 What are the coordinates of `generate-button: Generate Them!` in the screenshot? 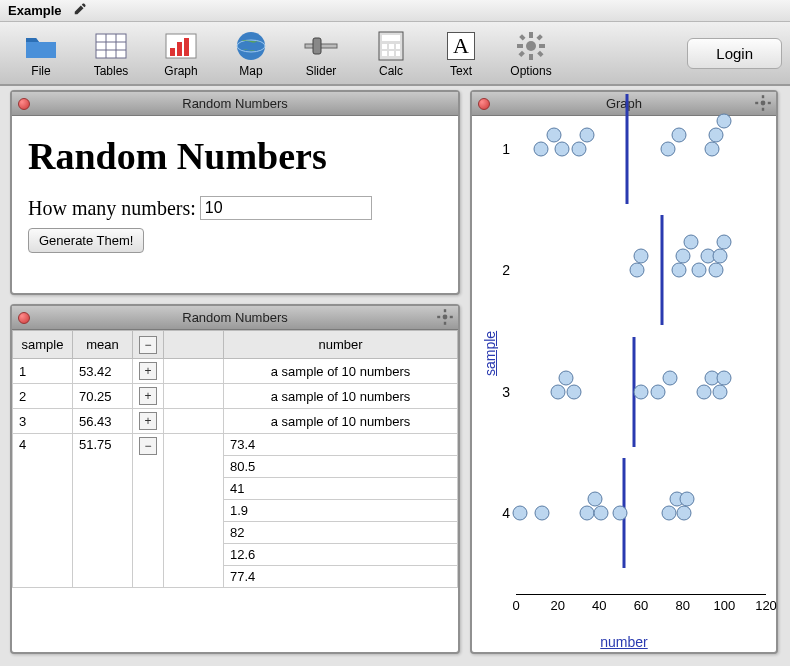 It's located at (86, 240).